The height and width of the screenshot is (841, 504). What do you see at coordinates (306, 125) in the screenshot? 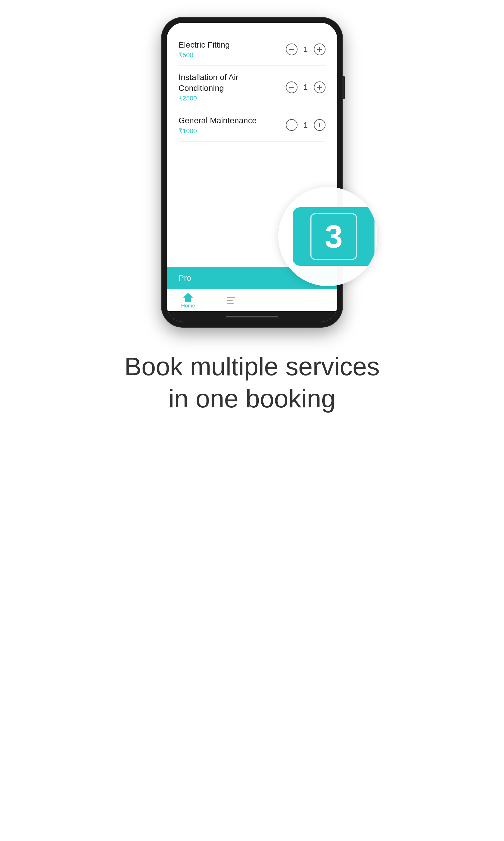
I see `quantity-value-3: 1` at bounding box center [306, 125].